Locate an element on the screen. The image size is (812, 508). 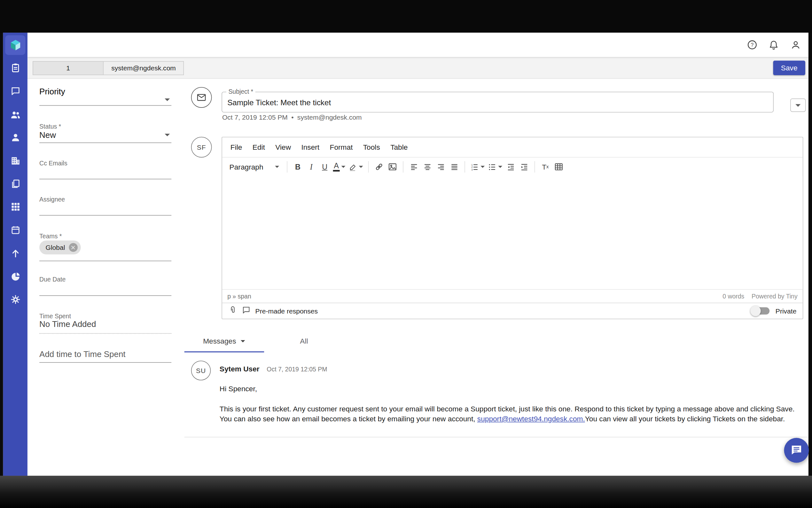
menu-view: View is located at coordinates (283, 147).